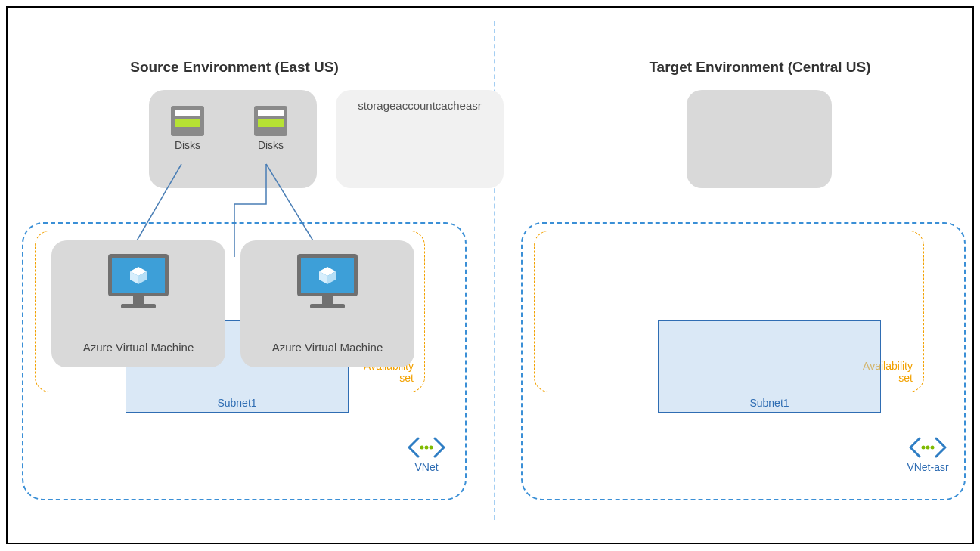 The height and width of the screenshot is (551, 980). What do you see at coordinates (759, 139) in the screenshot?
I see `target-placeholder-box` at bounding box center [759, 139].